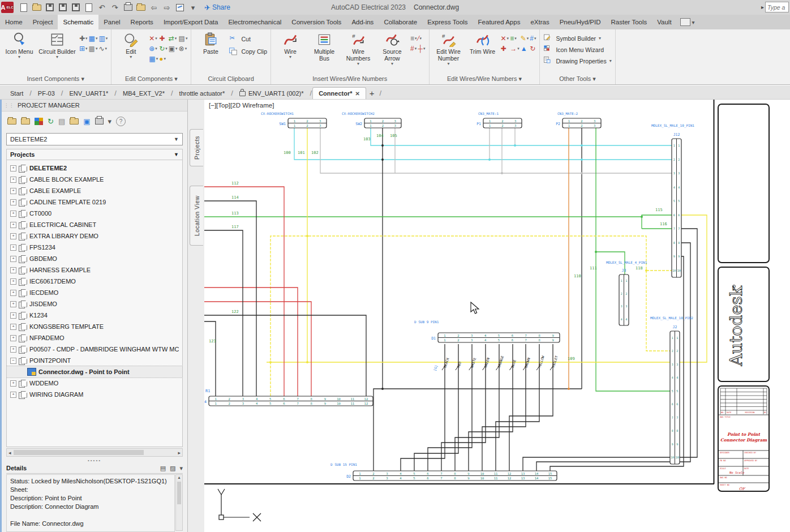 This screenshot has height=532, width=790. What do you see at coordinates (102, 8) in the screenshot?
I see `undo-icon: ↶` at bounding box center [102, 8].